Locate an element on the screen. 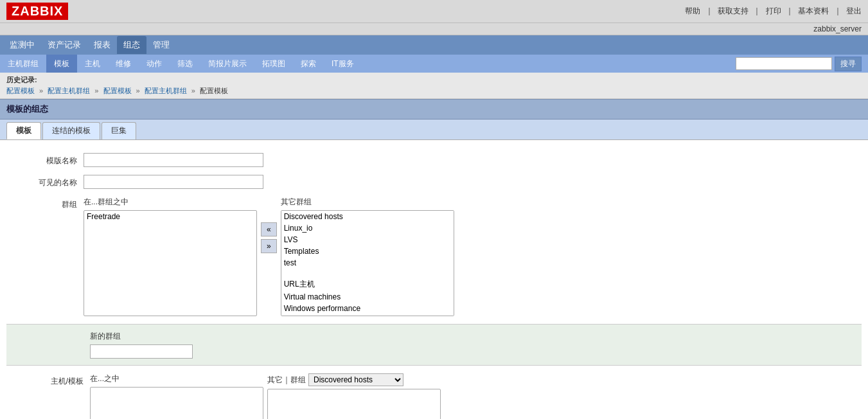 The height and width of the screenshot is (419, 868). host-content: 在...之中 其它｜群组 Discovered hostsLinux_ioLVS… is located at coordinates (265, 396).